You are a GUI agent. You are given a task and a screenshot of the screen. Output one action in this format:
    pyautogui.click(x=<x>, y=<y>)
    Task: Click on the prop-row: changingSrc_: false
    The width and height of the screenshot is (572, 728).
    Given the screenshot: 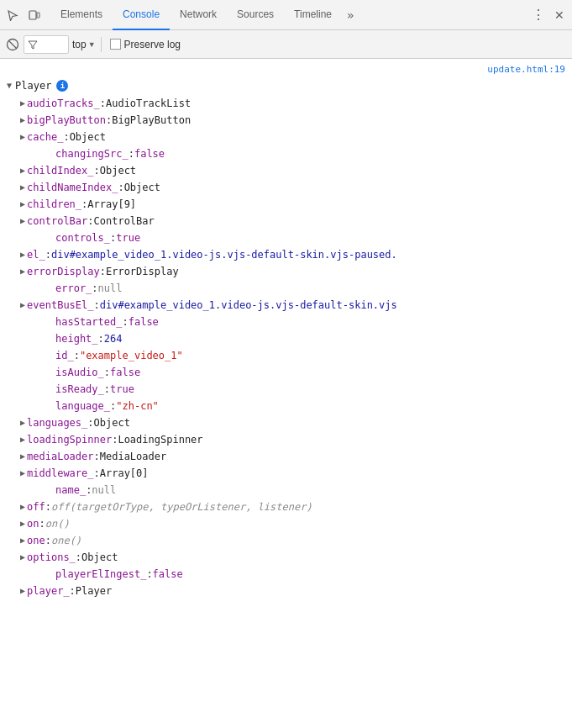 What is the action you would take?
    pyautogui.click(x=286, y=154)
    